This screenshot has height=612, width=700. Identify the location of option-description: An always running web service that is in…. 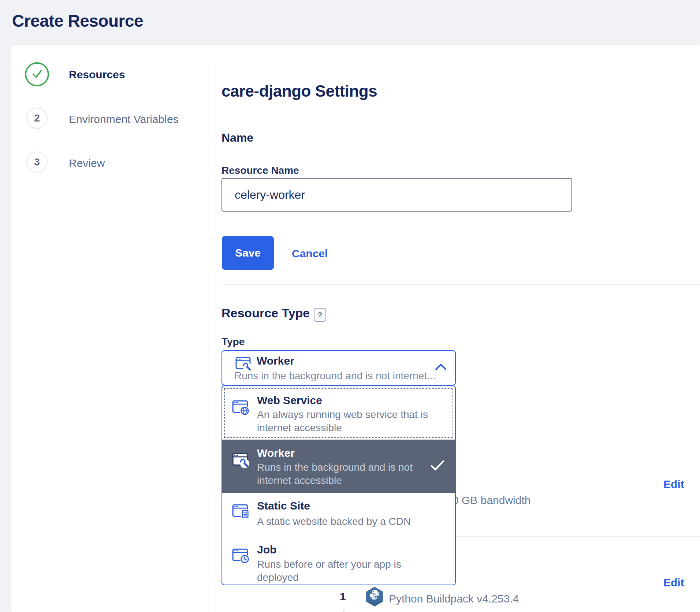
(349, 421).